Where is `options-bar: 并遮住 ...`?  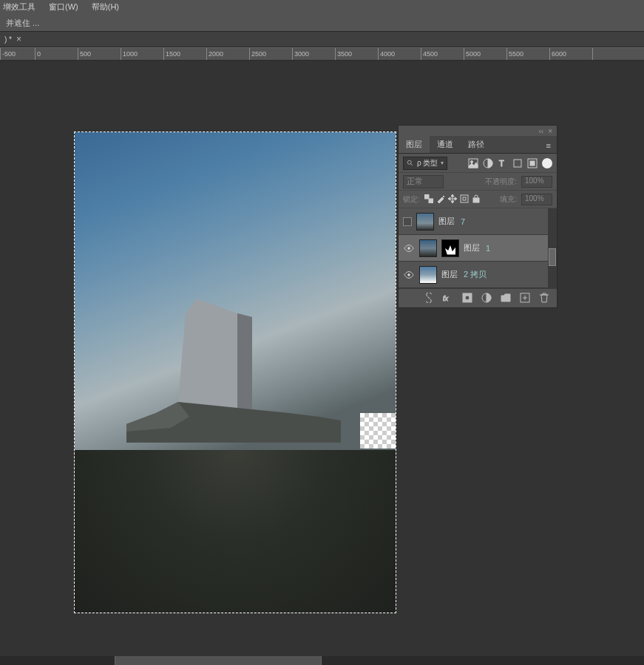 options-bar: 并遮住 ... is located at coordinates (322, 23).